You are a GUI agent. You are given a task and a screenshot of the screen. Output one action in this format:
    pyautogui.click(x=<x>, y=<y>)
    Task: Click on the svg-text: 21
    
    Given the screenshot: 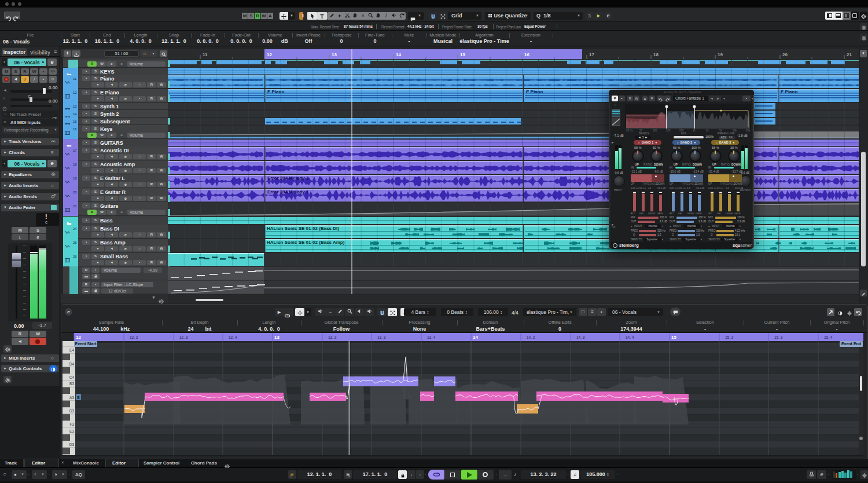 What is the action you would take?
    pyautogui.click(x=849, y=54)
    